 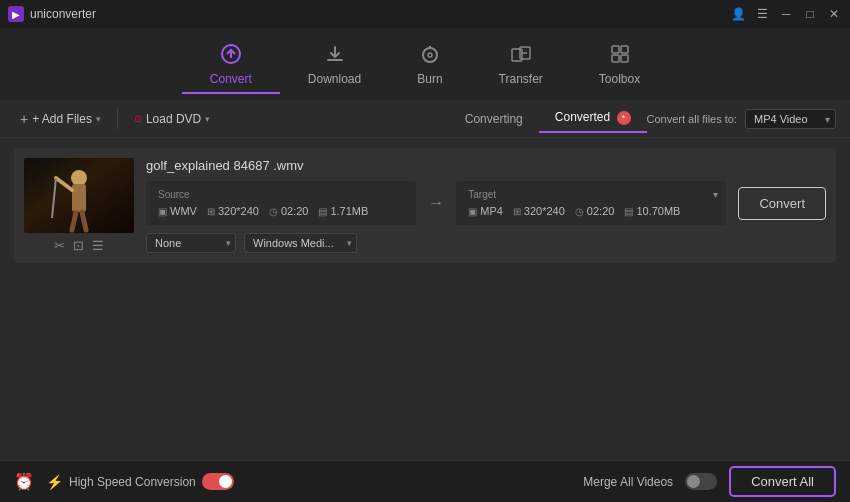 What do you see at coordinates (486, 203) in the screenshot?
I see `conversion-row: Source ▣ WMV ⊞ 320*240 ◷ 02:20` at bounding box center [486, 203].